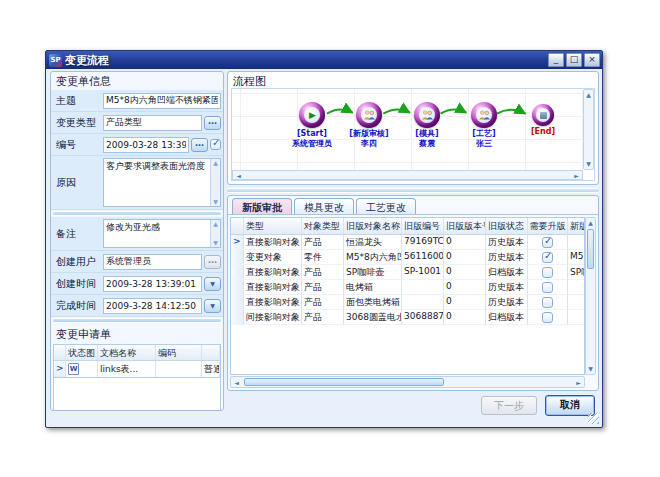  Describe the element at coordinates (574, 60) in the screenshot. I see `maximize-button: □` at that location.